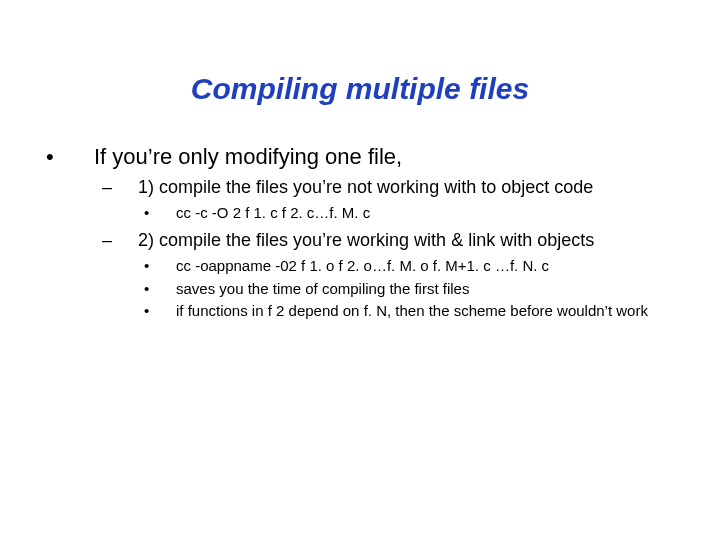 Image resolution: width=720 pixels, height=540 pixels. Describe the element at coordinates (370, 157) in the screenshot. I see `list-item: •If you’re only modifying one file,` at that location.